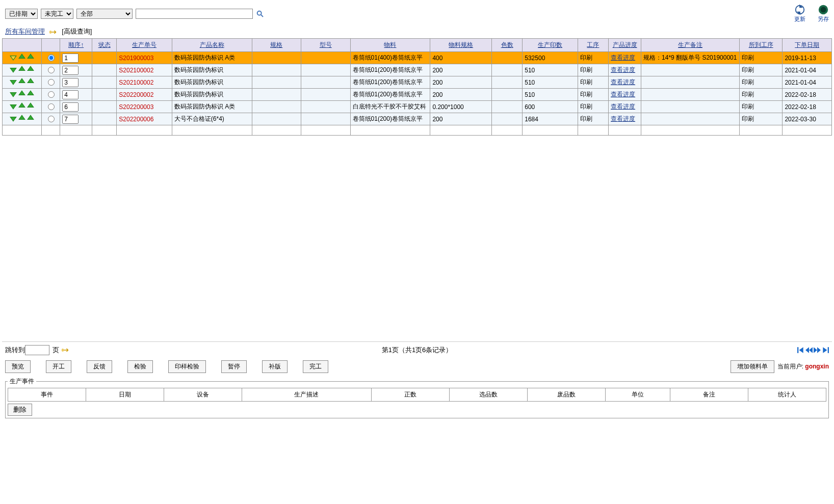  What do you see at coordinates (761, 45) in the screenshot?
I see `col-header-15: 所到工序` at bounding box center [761, 45].